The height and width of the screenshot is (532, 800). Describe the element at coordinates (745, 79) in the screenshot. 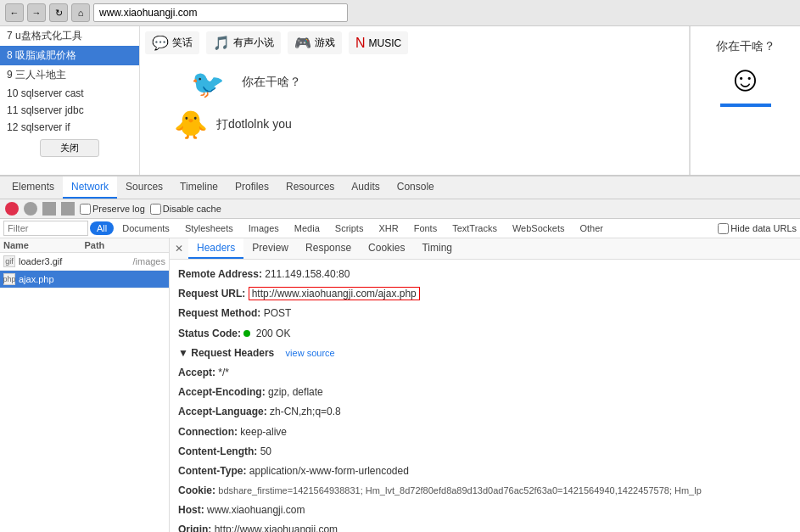

I see `smile-face: ☺` at that location.